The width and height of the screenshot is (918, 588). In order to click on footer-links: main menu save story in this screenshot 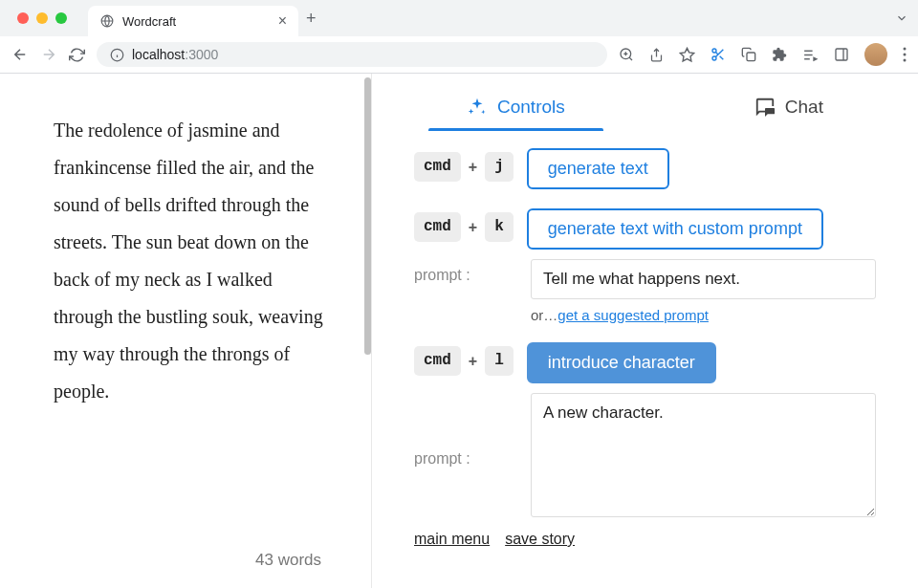, I will do `click(645, 542)`.